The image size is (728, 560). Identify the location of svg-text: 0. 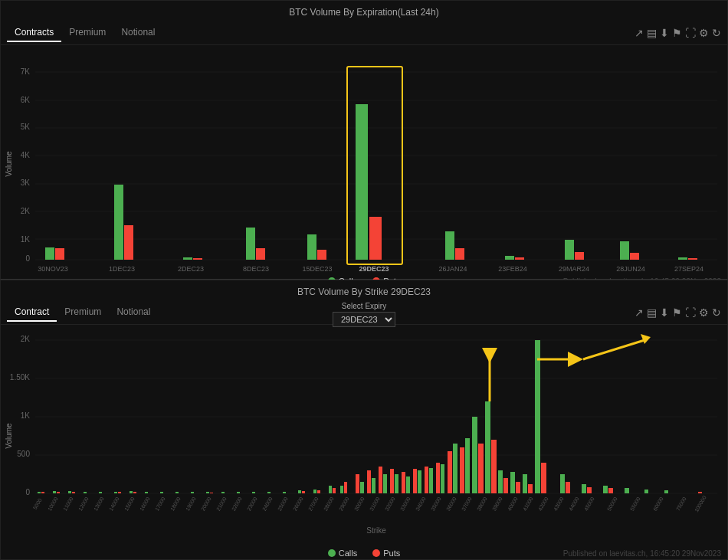
(28, 492).